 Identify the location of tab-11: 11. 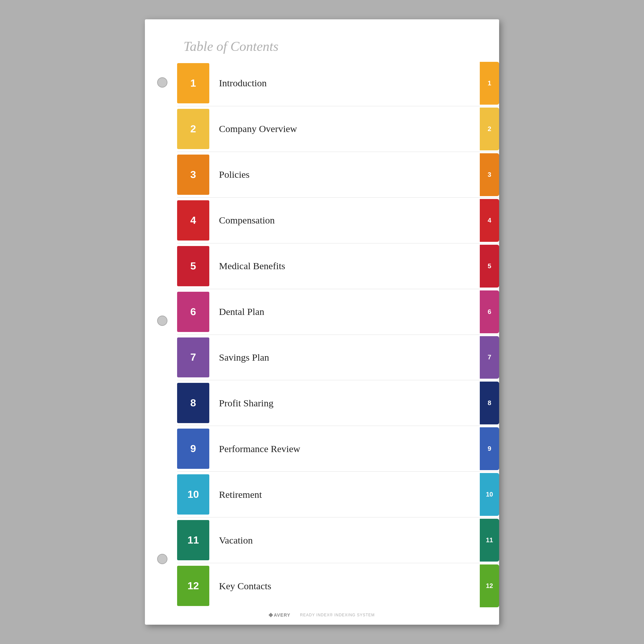
(489, 540).